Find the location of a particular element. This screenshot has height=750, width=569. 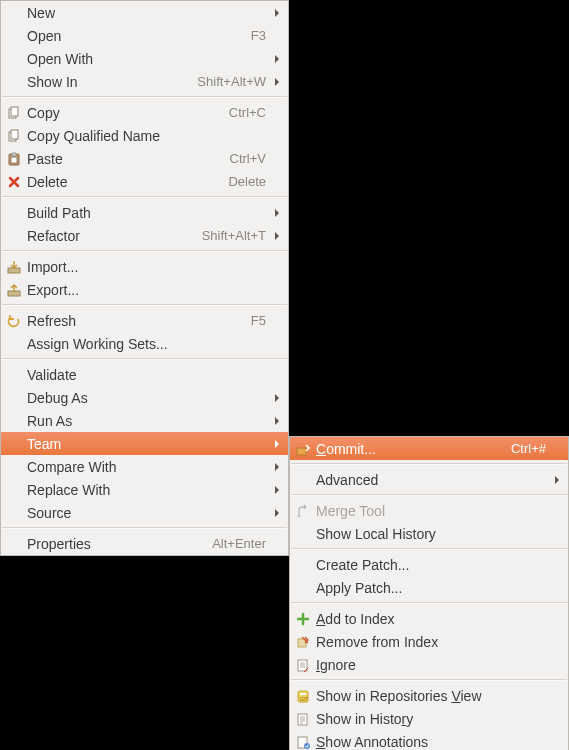

menu-item-run-as: Run As is located at coordinates (144, 420).